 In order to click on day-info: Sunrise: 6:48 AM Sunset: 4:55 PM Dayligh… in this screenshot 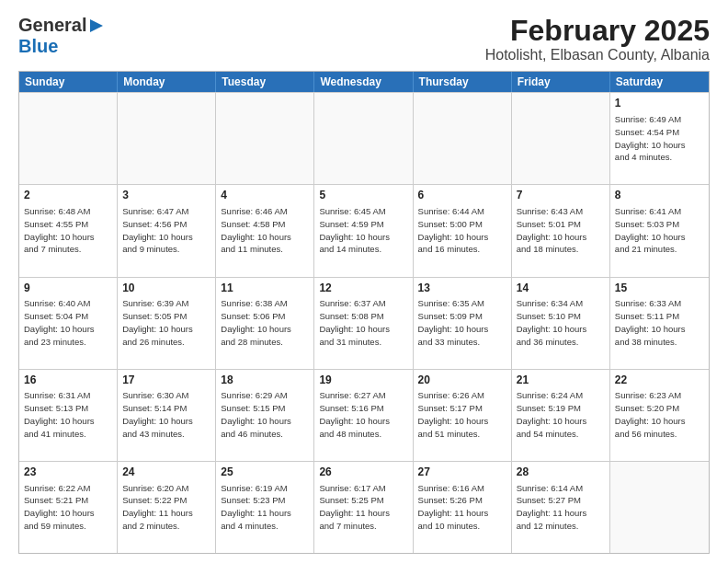, I will do `click(68, 230)`.